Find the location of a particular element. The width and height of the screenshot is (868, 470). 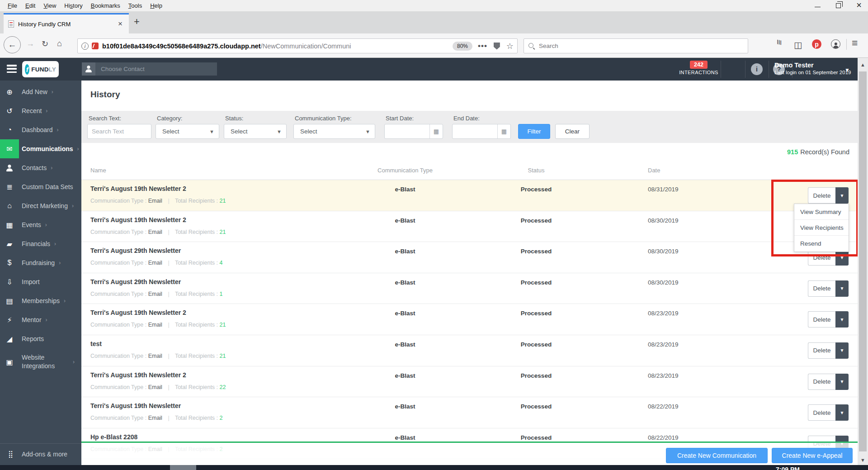

sidebar-item-contacts: Contacts › is located at coordinates (41, 168).